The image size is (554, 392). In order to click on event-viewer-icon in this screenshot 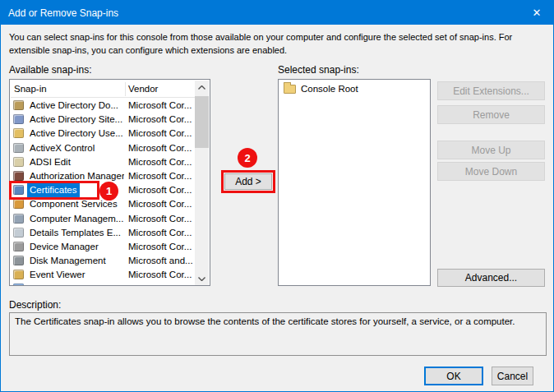, I will do `click(18, 274)`.